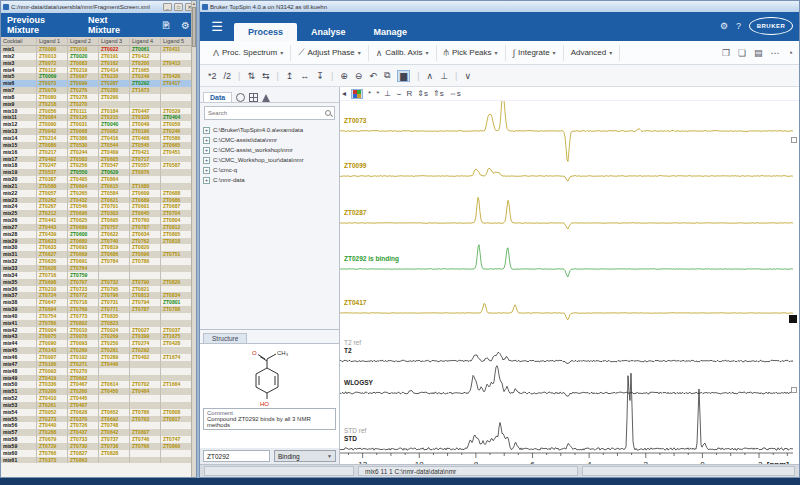  I want to click on toolbar-icon: ↧, so click(320, 76).